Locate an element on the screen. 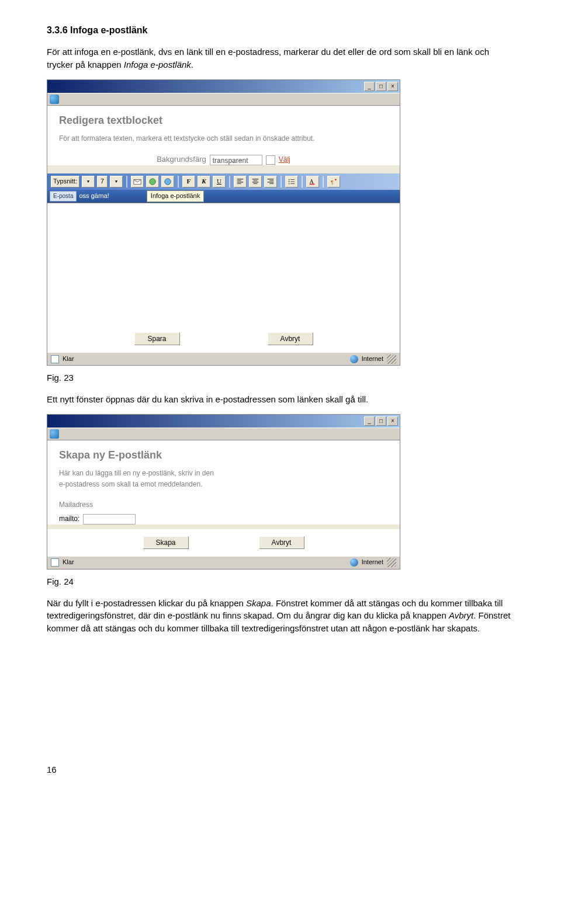  font-select-dd: ▾ is located at coordinates (88, 182).